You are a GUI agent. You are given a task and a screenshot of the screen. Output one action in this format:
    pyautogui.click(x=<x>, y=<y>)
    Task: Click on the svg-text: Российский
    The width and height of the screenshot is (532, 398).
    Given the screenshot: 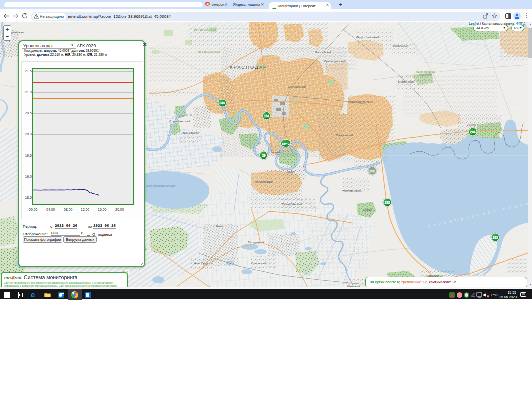 What is the action you would take?
    pyautogui.click(x=323, y=52)
    